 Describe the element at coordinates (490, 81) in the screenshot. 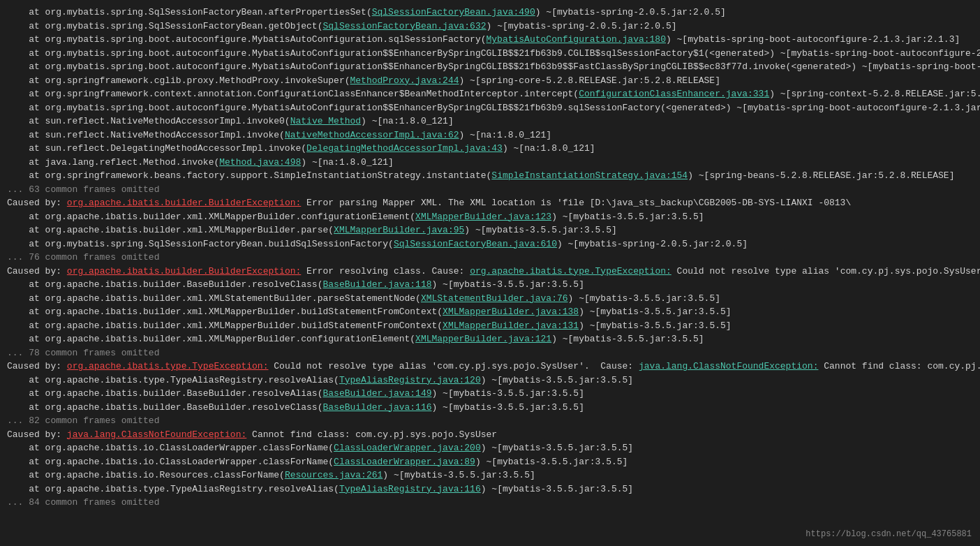

I see `log-line: at org.springframework.cglib.proxy.Metho…` at that location.